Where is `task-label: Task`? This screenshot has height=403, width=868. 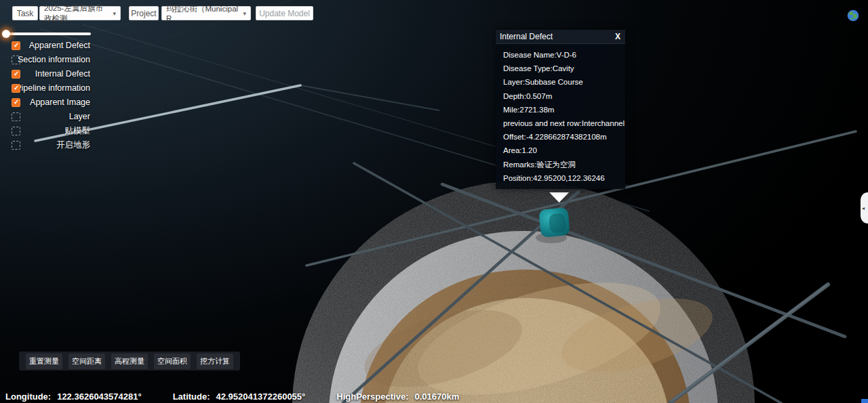
task-label: Task is located at coordinates (25, 14).